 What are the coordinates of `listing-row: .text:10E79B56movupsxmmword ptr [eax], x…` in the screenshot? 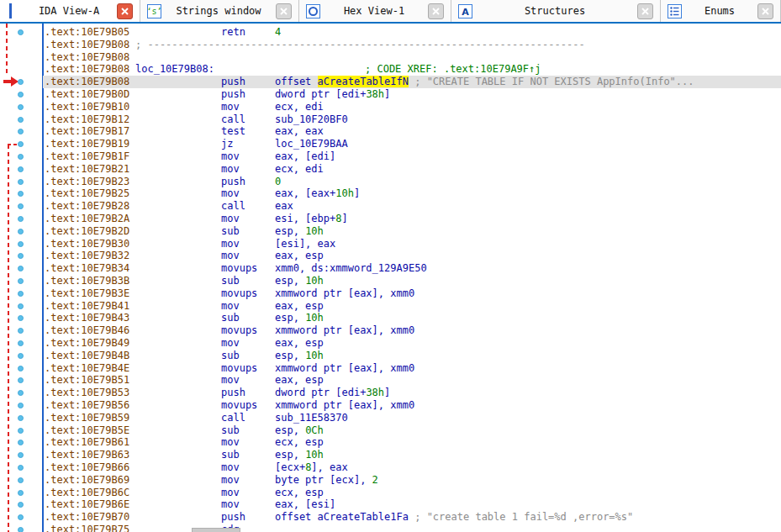 It's located at (413, 405).